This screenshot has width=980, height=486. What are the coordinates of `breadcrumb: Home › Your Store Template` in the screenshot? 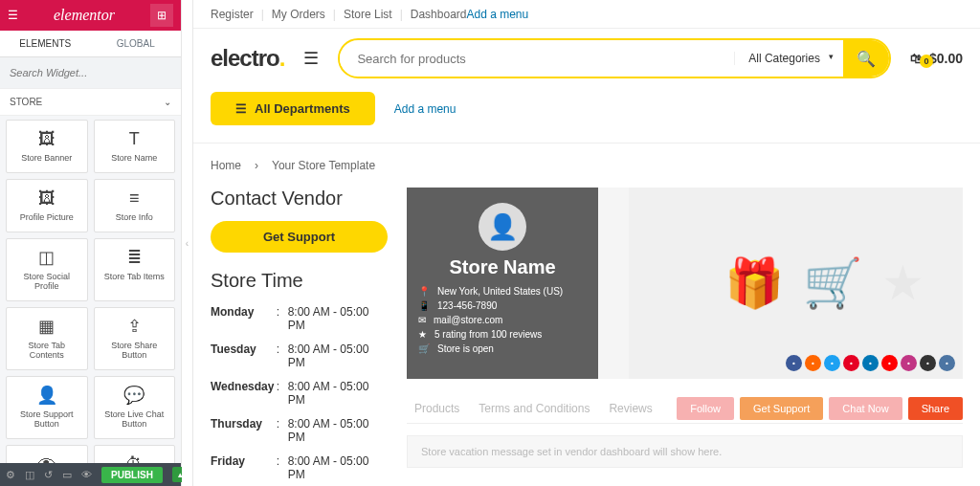 It's located at (587, 166).